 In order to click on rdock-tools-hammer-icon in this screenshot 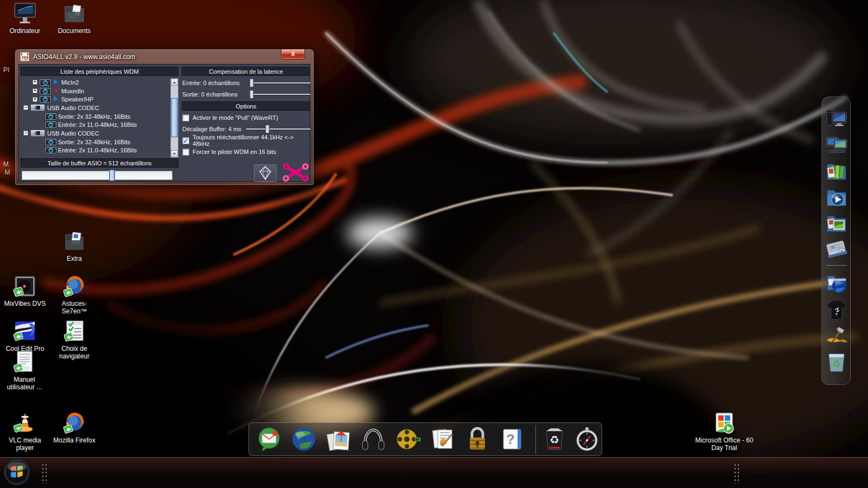, I will do `click(837, 336)`.